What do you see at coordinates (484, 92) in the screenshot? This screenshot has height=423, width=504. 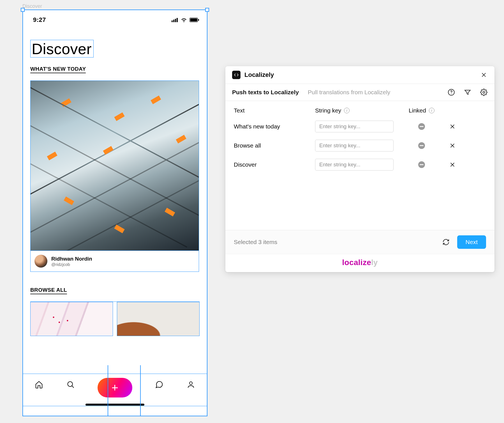 I see `gear-icon` at bounding box center [484, 92].